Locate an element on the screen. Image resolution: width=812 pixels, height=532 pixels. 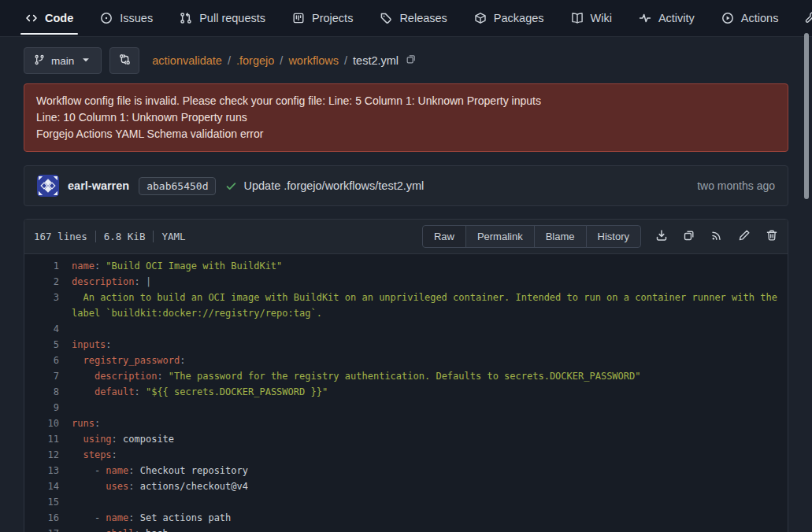
file-language: YAML is located at coordinates (173, 236).